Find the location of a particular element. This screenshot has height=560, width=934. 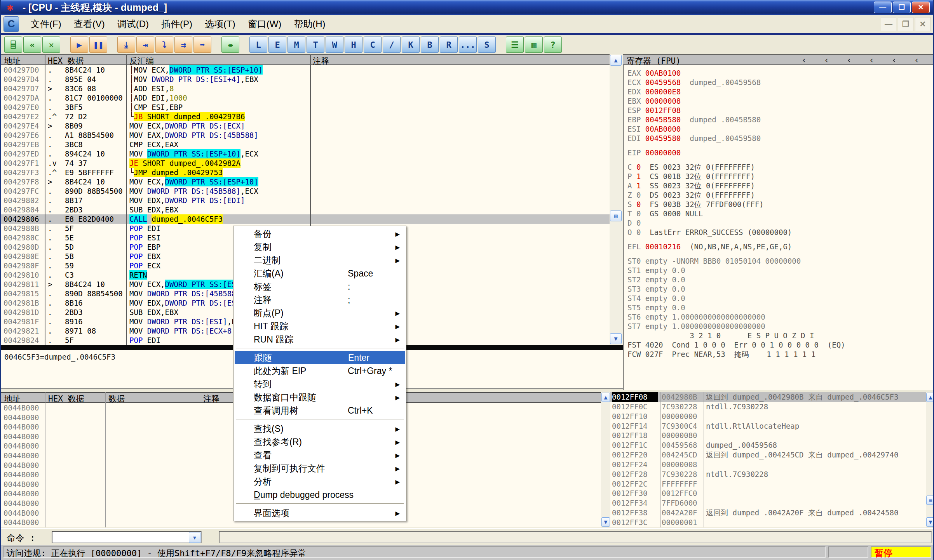

disasm-row: 004297D7>83C6 08│ADD ESI,8 is located at coordinates (305, 89).